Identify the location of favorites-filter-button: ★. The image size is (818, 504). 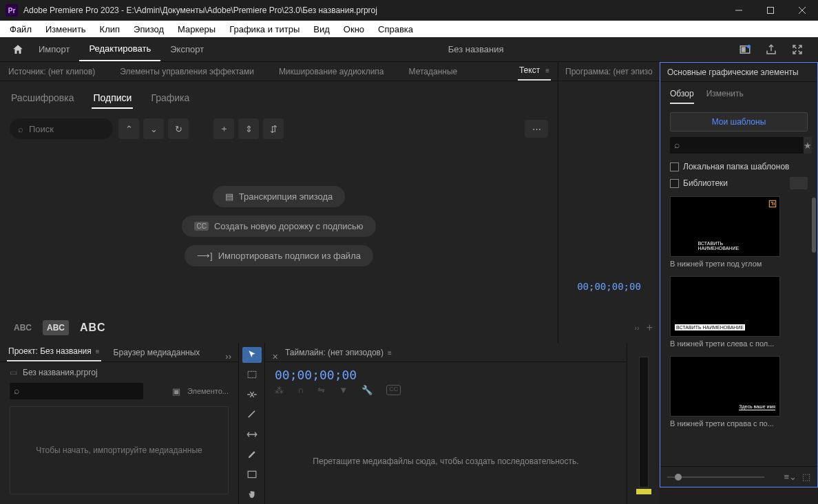
(808, 145).